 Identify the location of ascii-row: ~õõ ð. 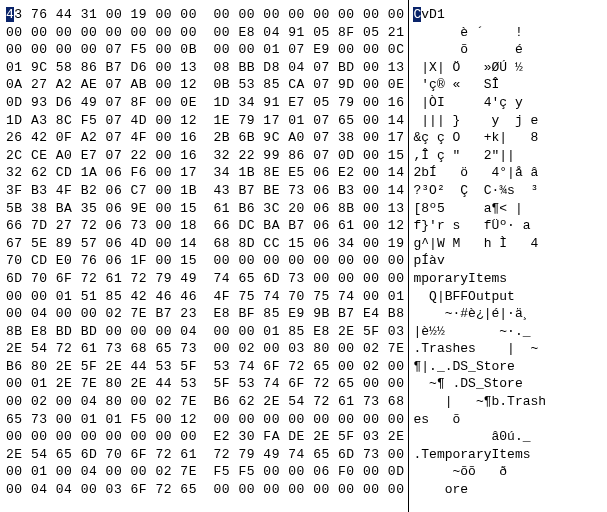
(508, 472).